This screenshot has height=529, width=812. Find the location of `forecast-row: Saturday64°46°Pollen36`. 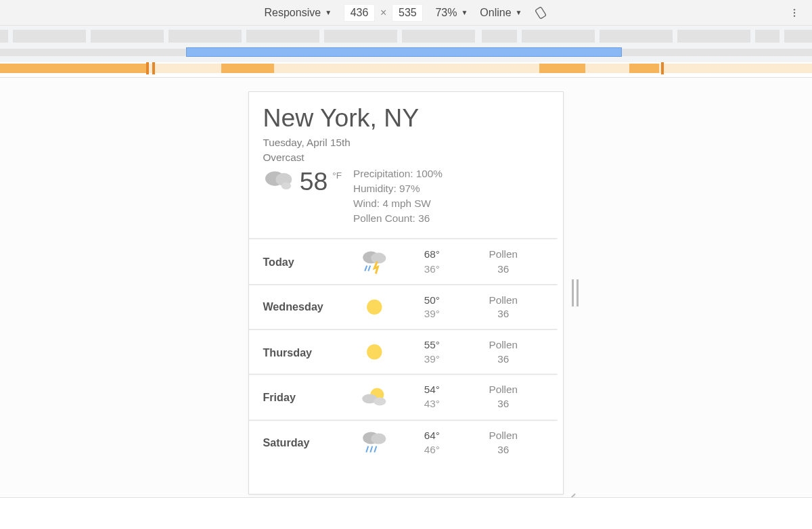

forecast-row: Saturday64°46°Pollen36 is located at coordinates (403, 442).